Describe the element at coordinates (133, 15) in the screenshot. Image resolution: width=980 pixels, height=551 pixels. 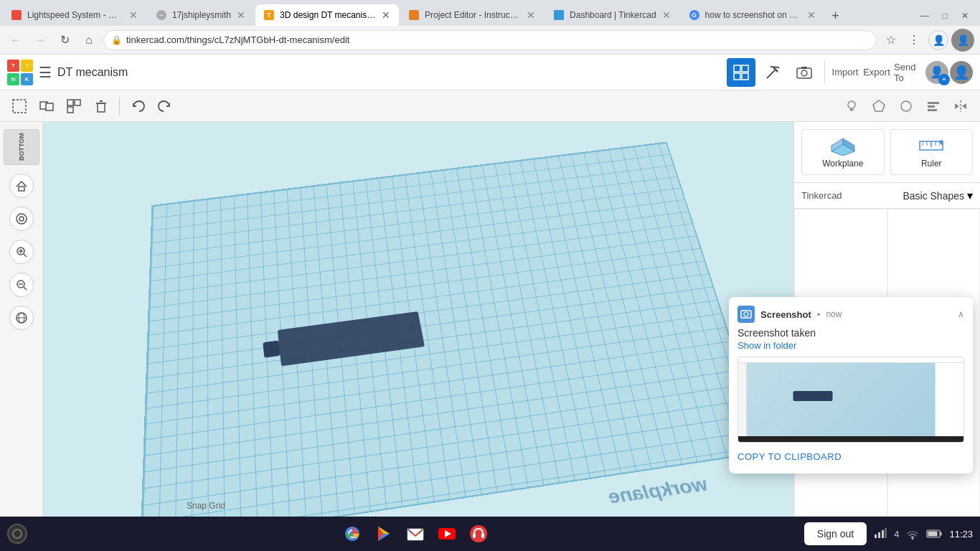
I see `tab-lightspeed-close: ✕` at that location.